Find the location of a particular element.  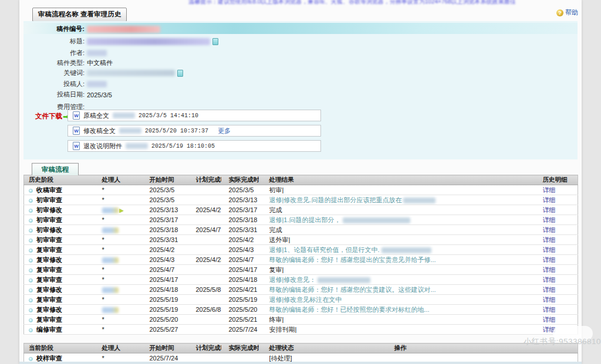

stage-label: 收稿审查 is located at coordinates (49, 190).